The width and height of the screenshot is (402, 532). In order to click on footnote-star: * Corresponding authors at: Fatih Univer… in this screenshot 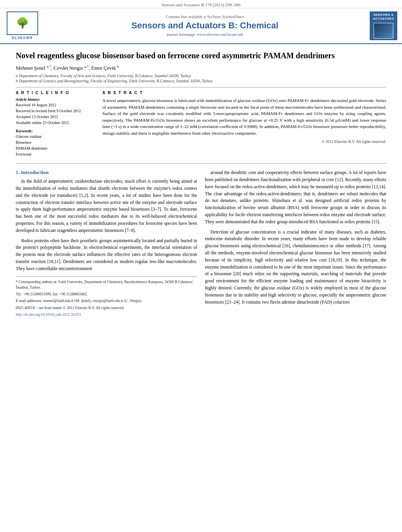, I will do `click(106, 285)`.